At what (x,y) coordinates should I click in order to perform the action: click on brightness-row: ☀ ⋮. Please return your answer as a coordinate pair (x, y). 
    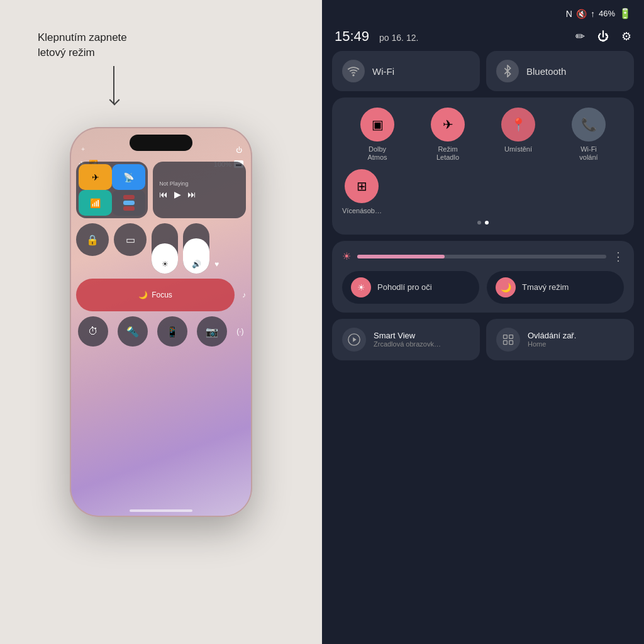
    Looking at the image, I should click on (483, 257).